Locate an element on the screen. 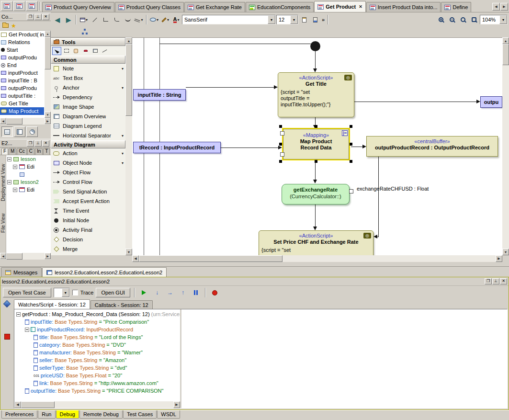  font-size-select: 12▾ is located at coordinates (287, 20).